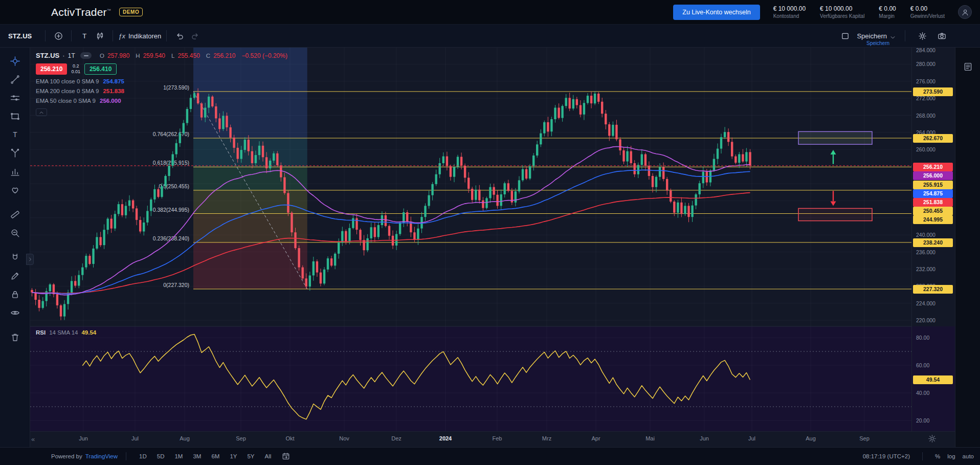 The height and width of the screenshot is (465, 980). I want to click on save-hint: Speichern, so click(878, 43).